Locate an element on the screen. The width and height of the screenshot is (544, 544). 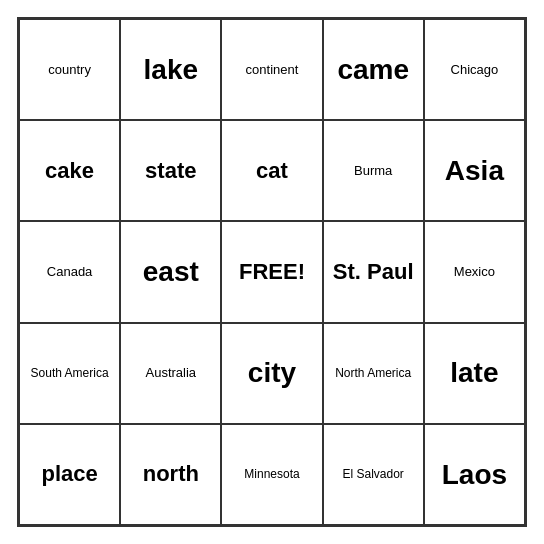
bingo-cell-14: Mexico is located at coordinates (474, 272).